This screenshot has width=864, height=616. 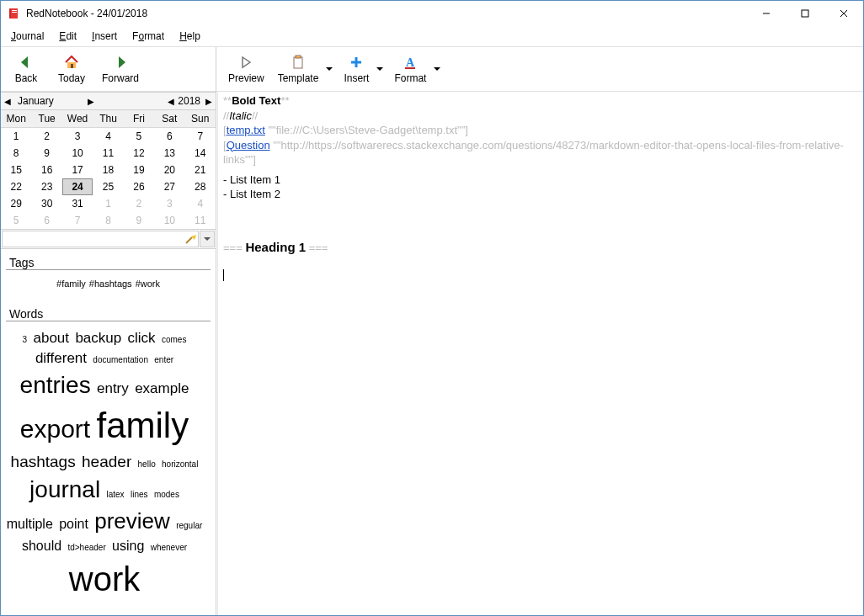 I want to click on calendar-day: 19, so click(x=139, y=170).